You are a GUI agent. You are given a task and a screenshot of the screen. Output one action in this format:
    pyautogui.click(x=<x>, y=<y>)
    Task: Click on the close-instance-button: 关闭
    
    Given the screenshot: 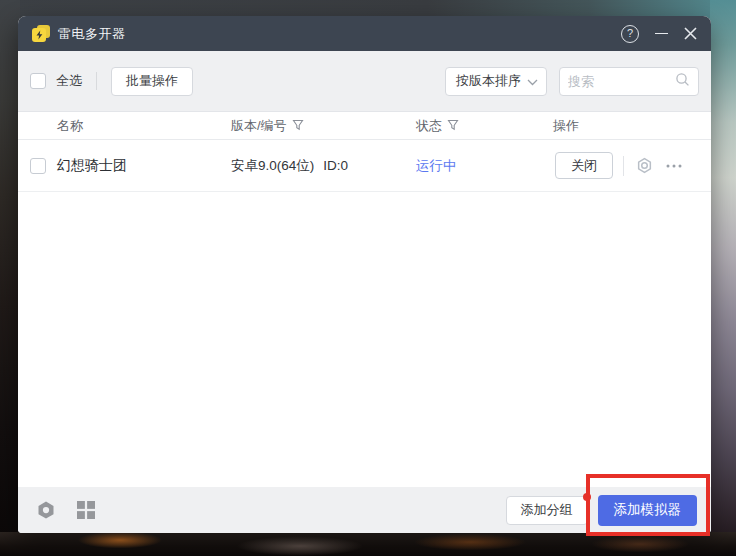 What is the action you would take?
    pyautogui.click(x=584, y=166)
    